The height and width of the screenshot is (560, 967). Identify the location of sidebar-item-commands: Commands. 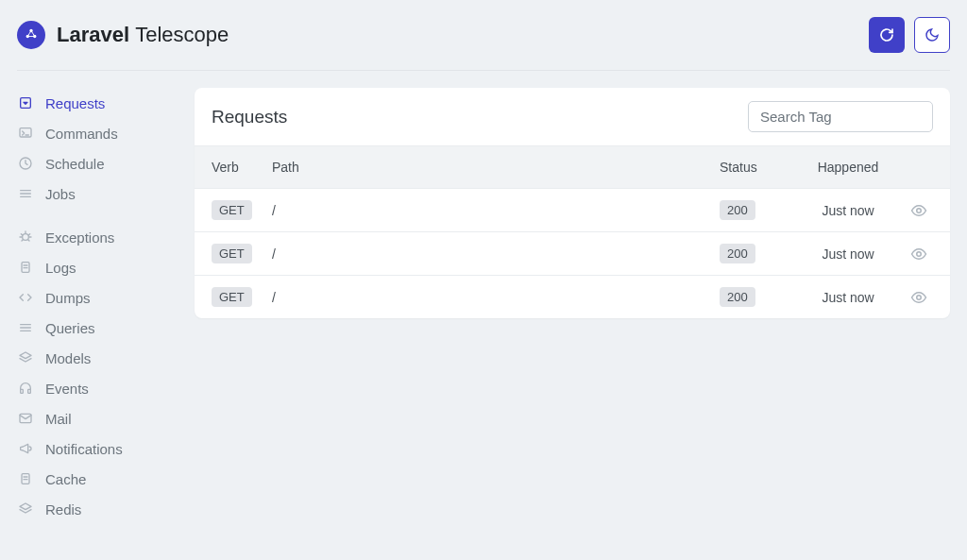
(97, 133).